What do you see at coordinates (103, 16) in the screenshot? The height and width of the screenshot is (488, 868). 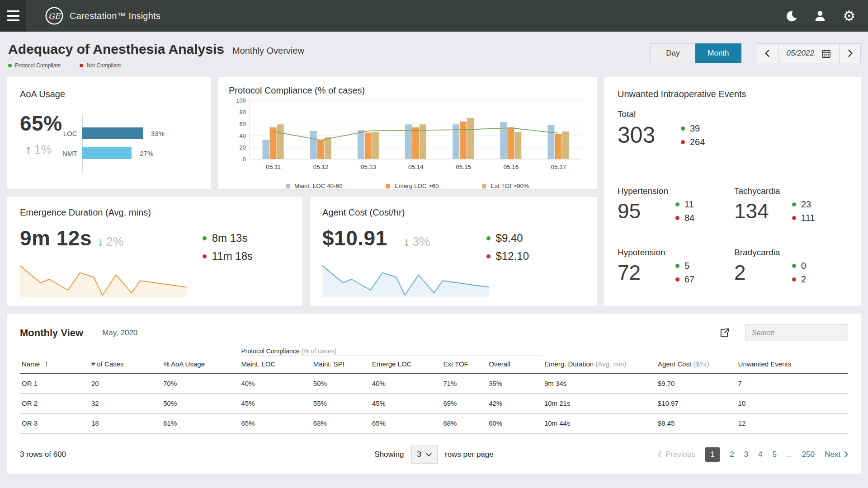 I see `brand: GE Carestation™ Insights` at bounding box center [103, 16].